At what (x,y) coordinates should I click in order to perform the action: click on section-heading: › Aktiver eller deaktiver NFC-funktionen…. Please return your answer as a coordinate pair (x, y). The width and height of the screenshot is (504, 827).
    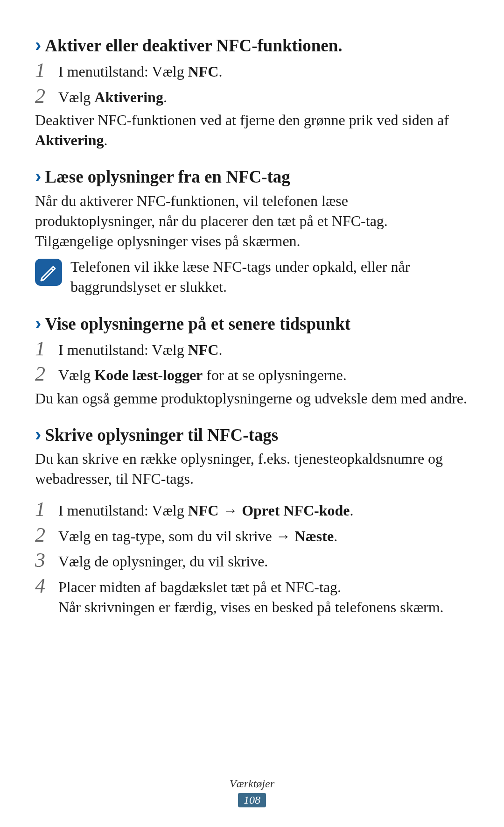
    Looking at the image, I should click on (252, 46).